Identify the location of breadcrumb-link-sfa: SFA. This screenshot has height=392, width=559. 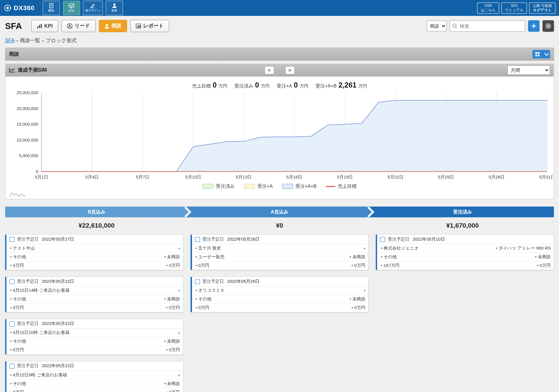
(10, 40).